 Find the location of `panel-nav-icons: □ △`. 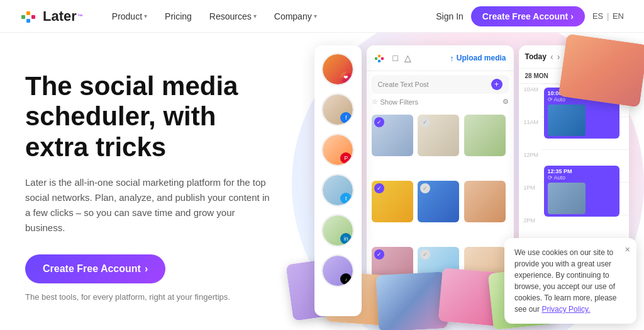

panel-nav-icons: □ △ is located at coordinates (402, 58).